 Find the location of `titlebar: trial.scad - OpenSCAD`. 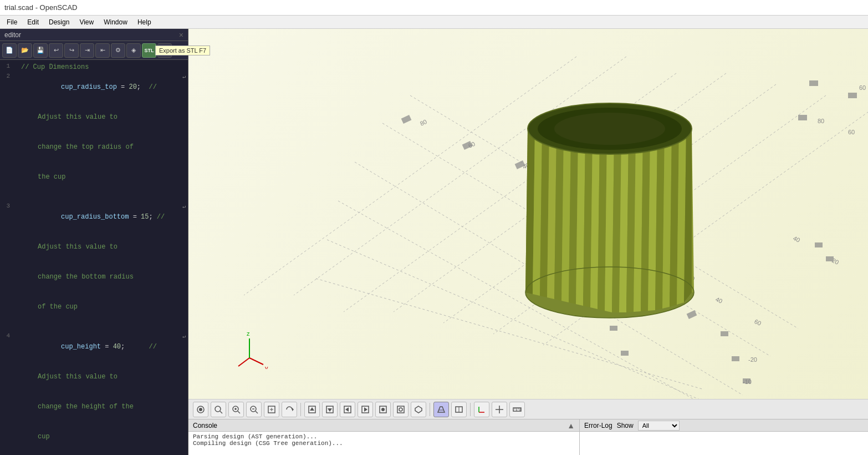

titlebar: trial.scad - OpenSCAD is located at coordinates (434, 8).